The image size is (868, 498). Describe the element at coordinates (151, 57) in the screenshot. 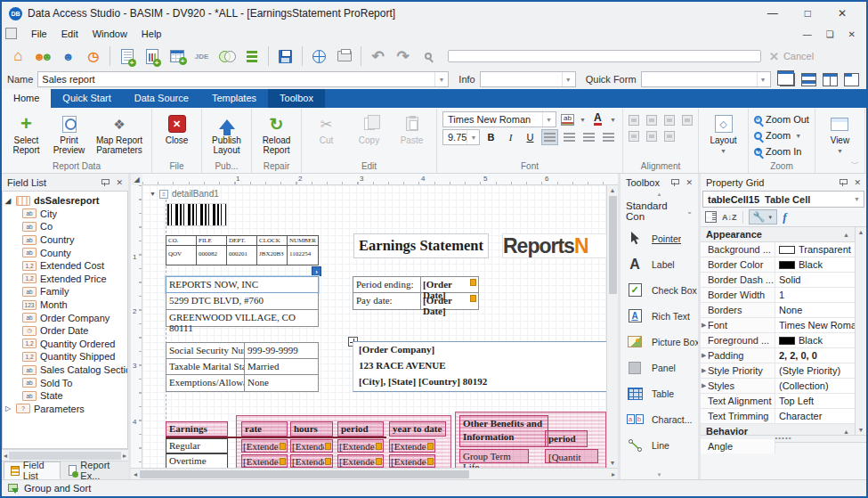

I see `new-chart-icon: +` at that location.